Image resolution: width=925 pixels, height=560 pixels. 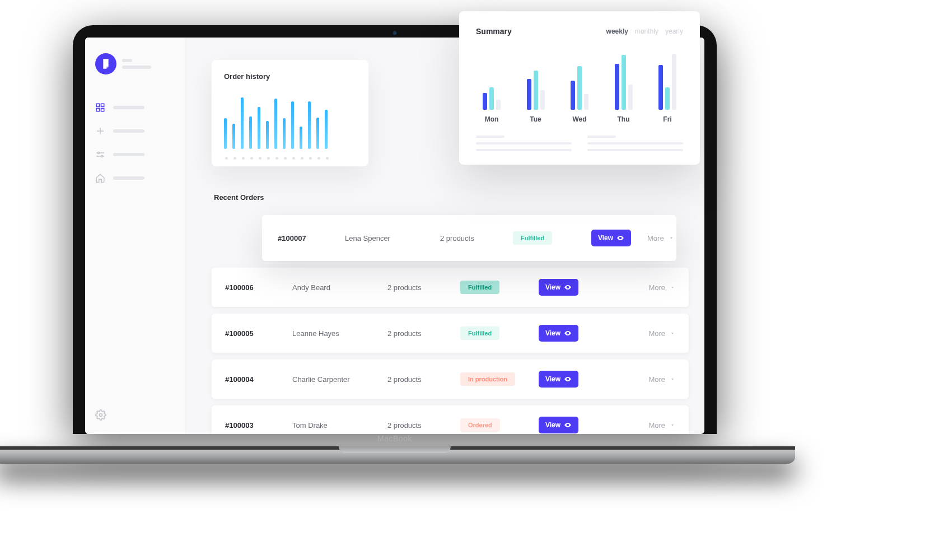 I want to click on order-id: #100005, so click(x=256, y=334).